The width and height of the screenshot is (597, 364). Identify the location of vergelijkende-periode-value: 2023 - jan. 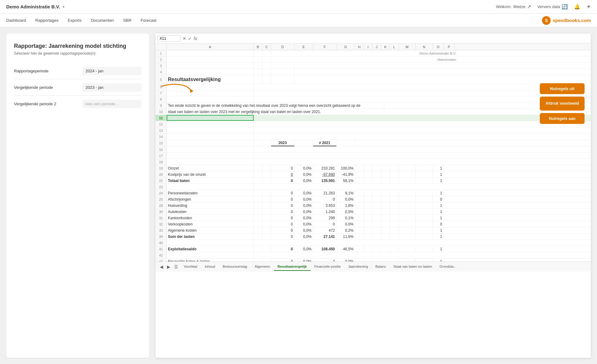
(112, 88).